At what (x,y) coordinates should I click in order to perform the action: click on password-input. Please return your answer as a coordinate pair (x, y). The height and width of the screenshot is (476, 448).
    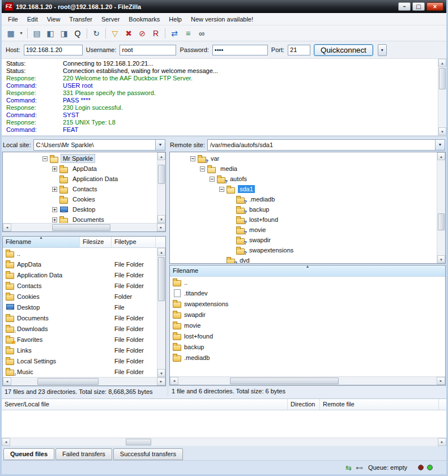
    Looking at the image, I should click on (240, 50).